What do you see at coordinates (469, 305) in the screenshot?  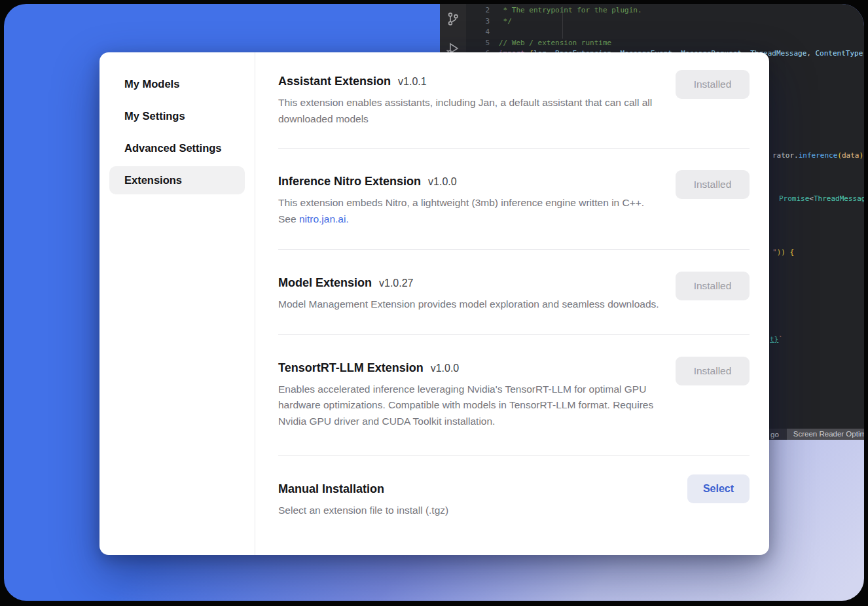 I see `extension-description: Model Management Extension provides mode…` at bounding box center [469, 305].